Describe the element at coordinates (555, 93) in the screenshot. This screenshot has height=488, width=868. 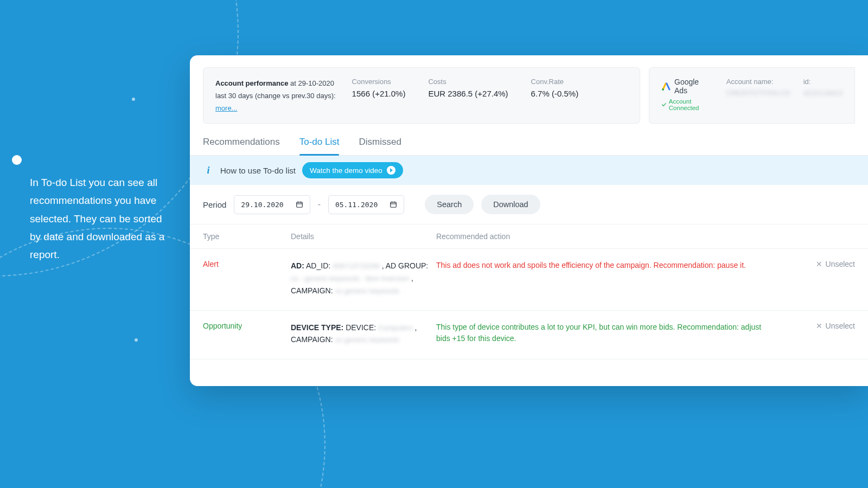
I see `metric-value-convrate: 6.7% (-0.5%)` at that location.